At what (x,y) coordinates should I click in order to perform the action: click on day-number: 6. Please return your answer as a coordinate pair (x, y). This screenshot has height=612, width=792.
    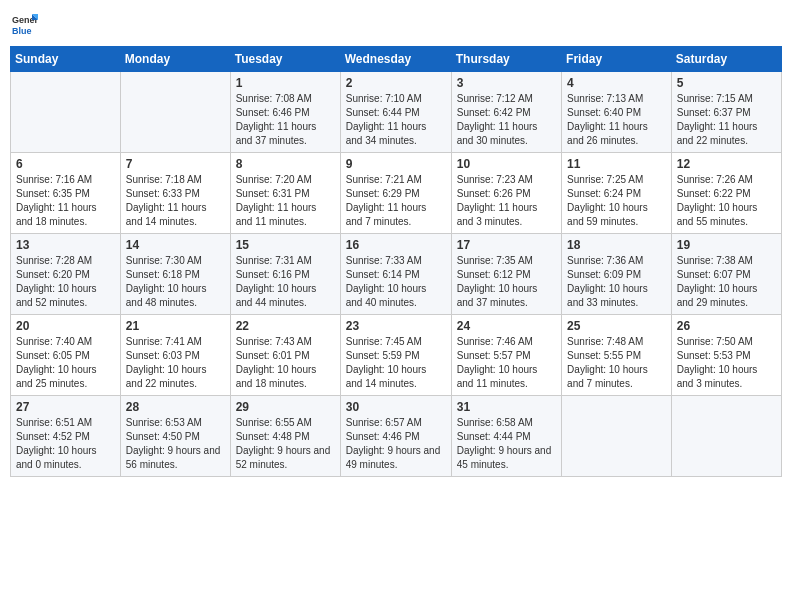
    Looking at the image, I should click on (66, 164).